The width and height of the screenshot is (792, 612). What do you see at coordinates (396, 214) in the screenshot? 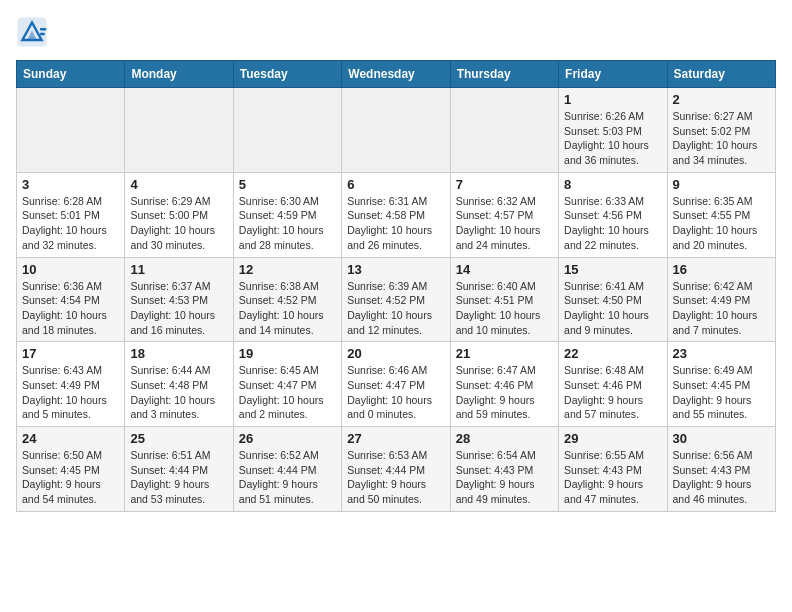
I see `calendar-day-cell: 6Sunrise: 6:31 AM Sunset: 4:58 PM Daylig…` at bounding box center [396, 214].